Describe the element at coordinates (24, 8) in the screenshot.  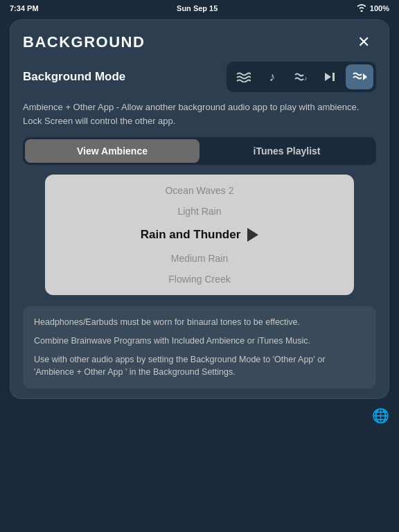
I see `status-time: 7:34 PM` at that location.